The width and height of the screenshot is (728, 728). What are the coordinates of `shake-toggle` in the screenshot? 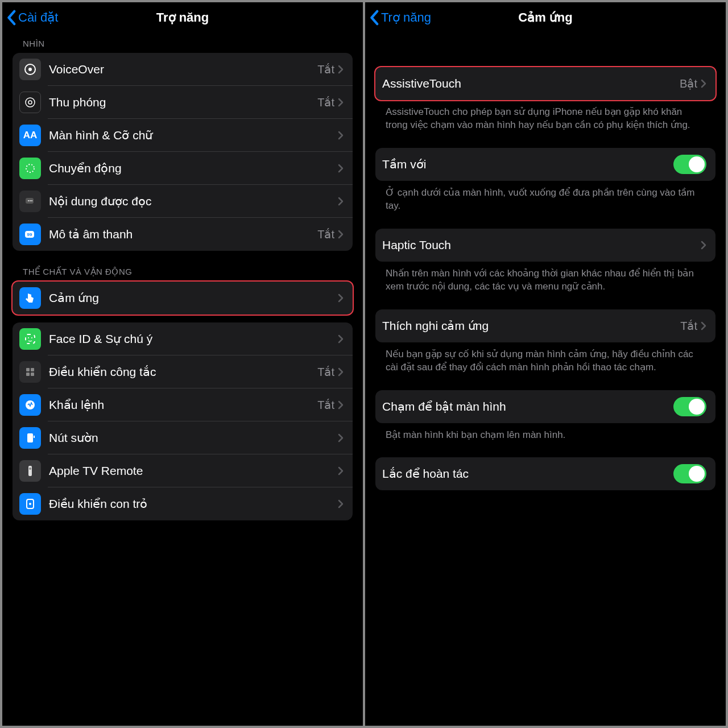 It's located at (690, 474).